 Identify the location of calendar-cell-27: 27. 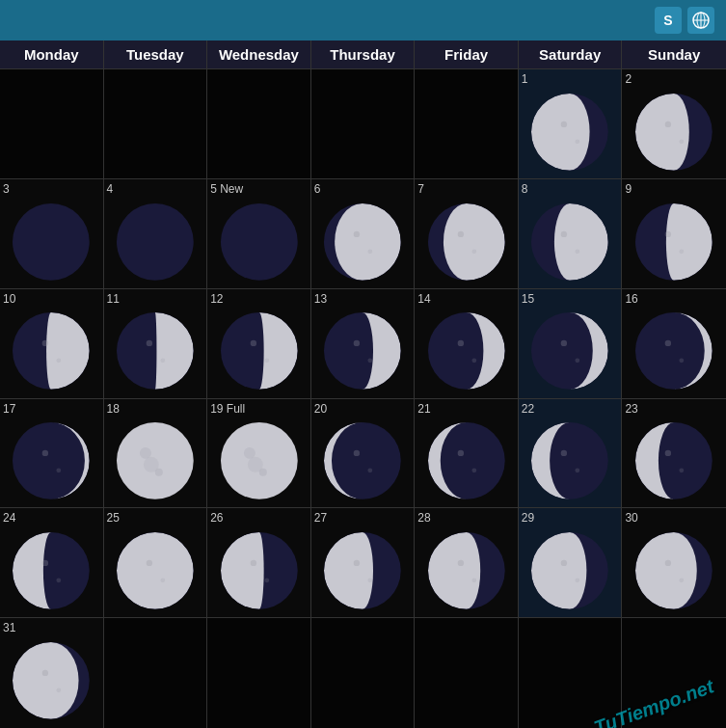
(363, 563).